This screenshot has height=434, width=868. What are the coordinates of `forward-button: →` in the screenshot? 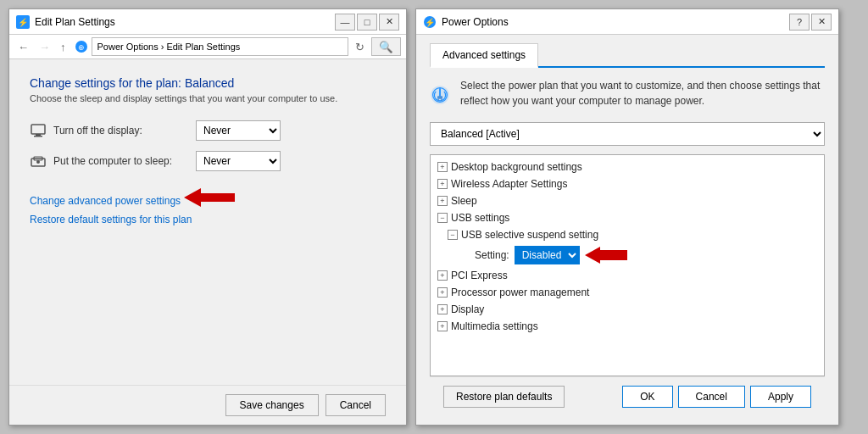 It's located at (44, 47).